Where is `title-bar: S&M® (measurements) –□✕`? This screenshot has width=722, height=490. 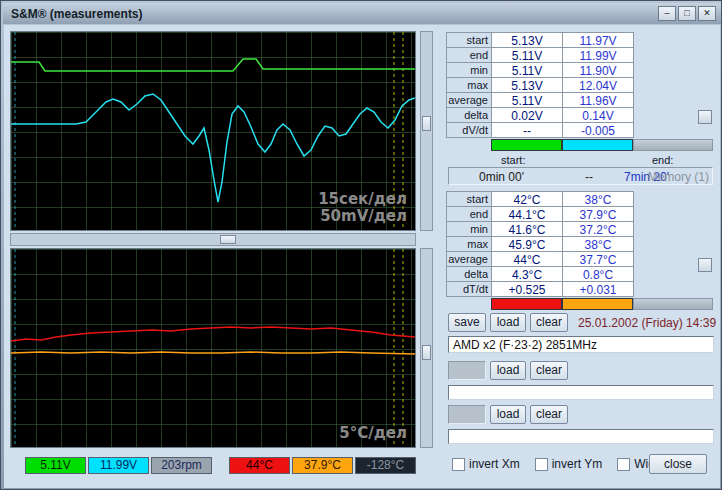 title-bar: S&M® (measurements) –□✕ is located at coordinates (362, 14).